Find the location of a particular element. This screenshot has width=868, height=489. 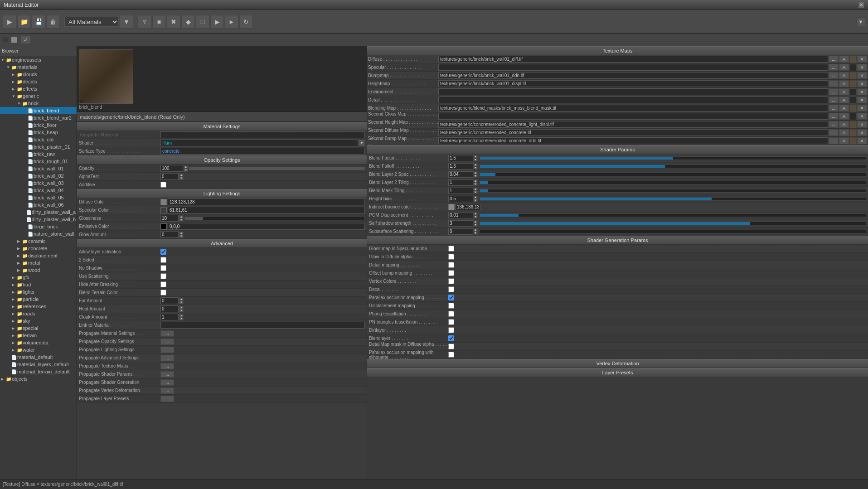

prop-lp-btn1: ... is located at coordinates (167, 399).